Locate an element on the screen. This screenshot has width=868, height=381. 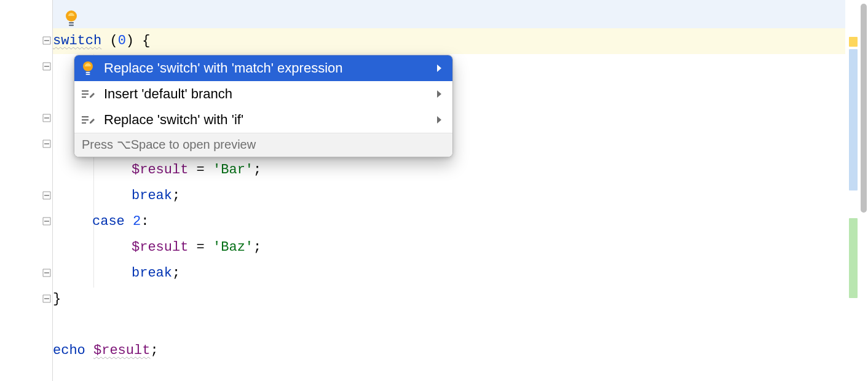
code-line: $result = 'Bar'; is located at coordinates (449, 170).